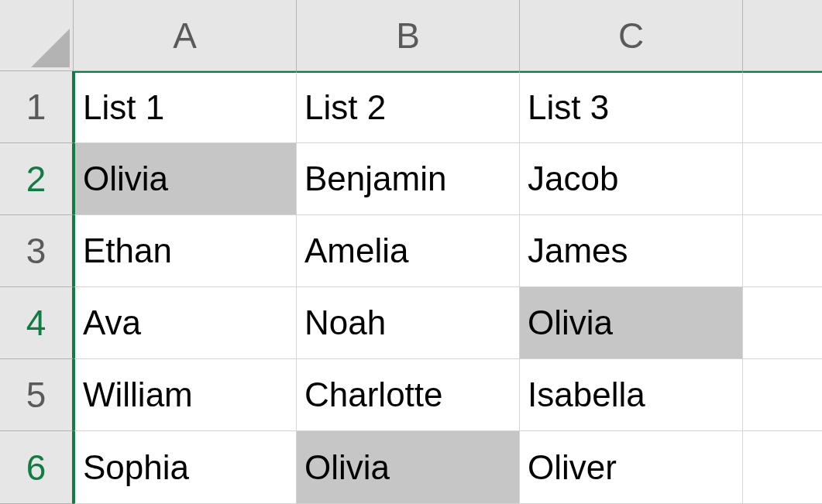  Describe the element at coordinates (37, 36) in the screenshot. I see `select-all-corner` at that location.